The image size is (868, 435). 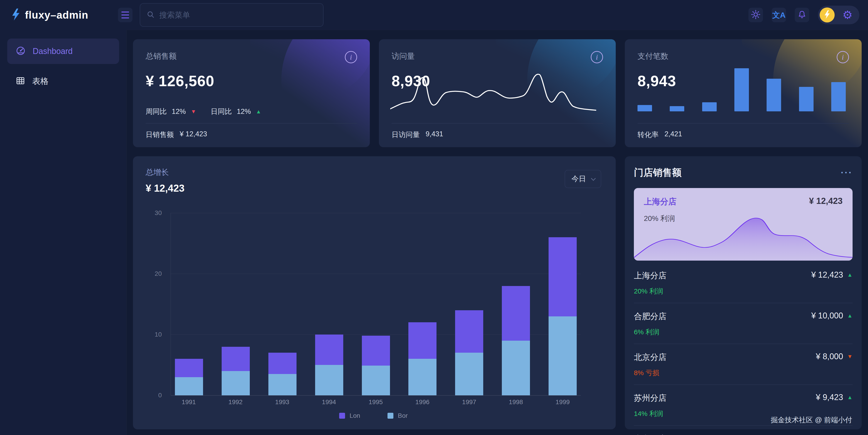 What do you see at coordinates (779, 15) in the screenshot?
I see `language-button: 文A` at bounding box center [779, 15].